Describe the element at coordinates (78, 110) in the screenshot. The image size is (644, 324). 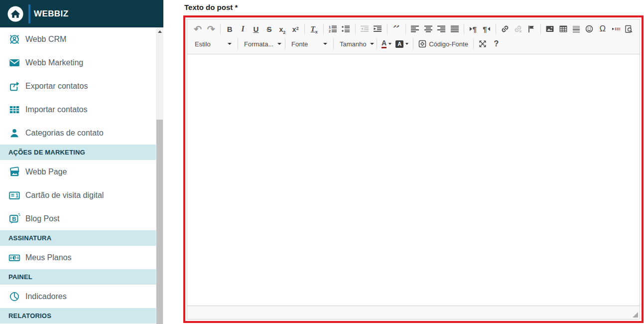
I see `sidebar-item-importar-contatos: Importar contatos` at that location.